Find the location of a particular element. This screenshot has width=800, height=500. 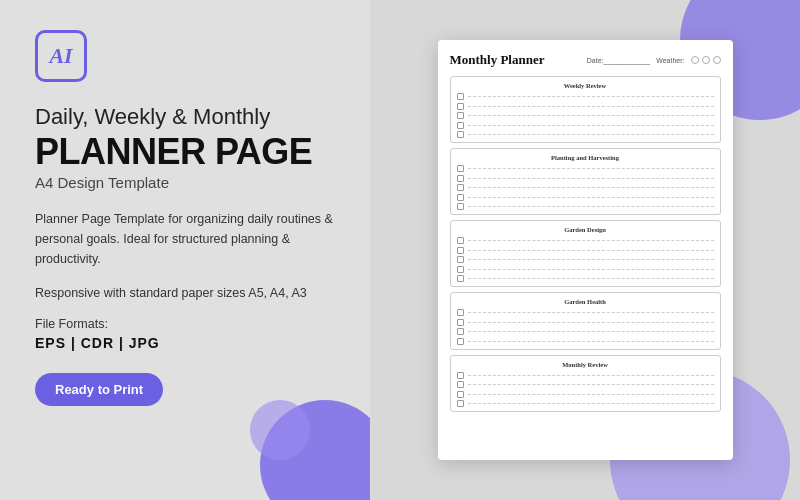

main-title: PLANNER PAGE is located at coordinates (188, 152).